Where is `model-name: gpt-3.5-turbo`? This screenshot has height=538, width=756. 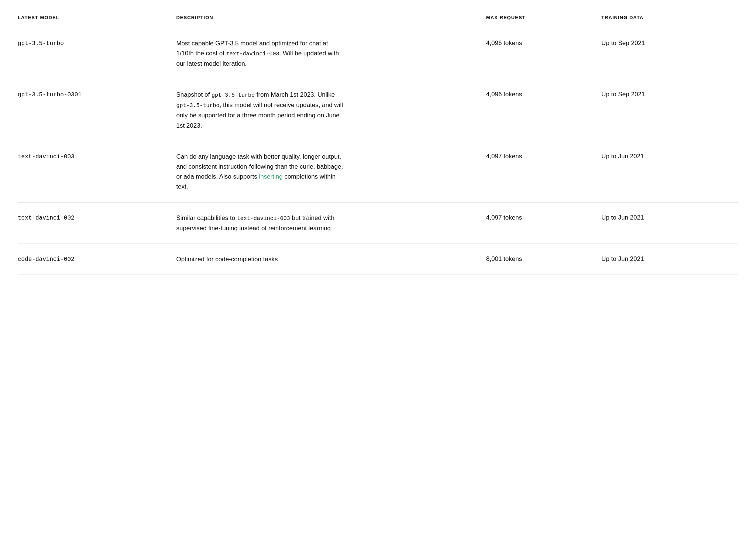
model-name: gpt-3.5-turbo is located at coordinates (41, 44).